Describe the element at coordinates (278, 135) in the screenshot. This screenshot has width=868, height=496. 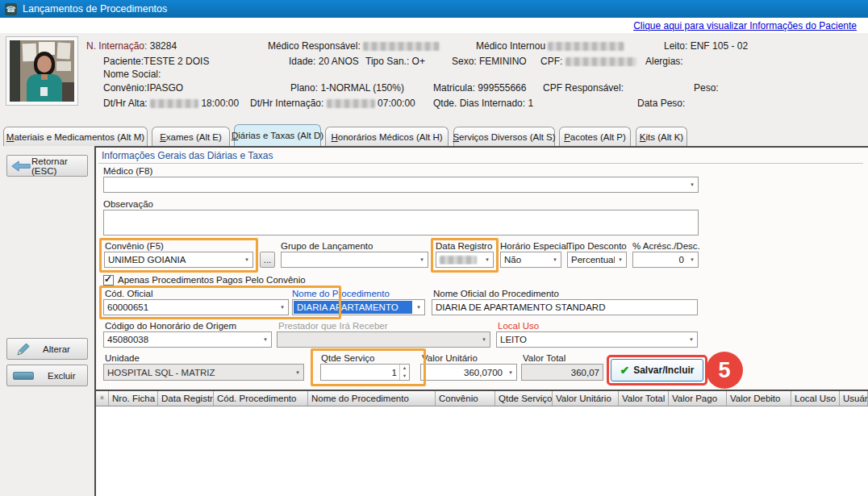
I see `tab-diarias-taxas: Diárias e Taxas (Alt D)` at that location.